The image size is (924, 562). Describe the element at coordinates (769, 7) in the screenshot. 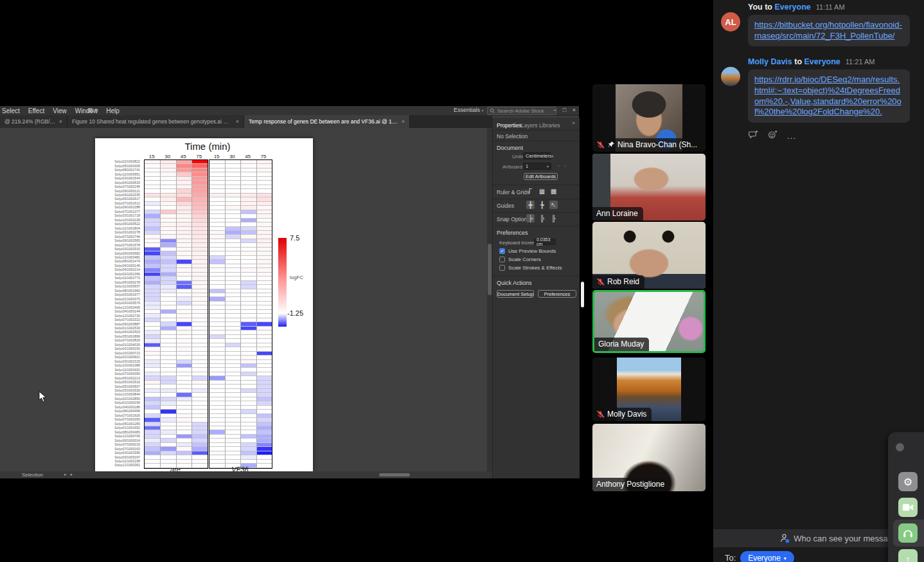

I see `message-to-word: to` at that location.